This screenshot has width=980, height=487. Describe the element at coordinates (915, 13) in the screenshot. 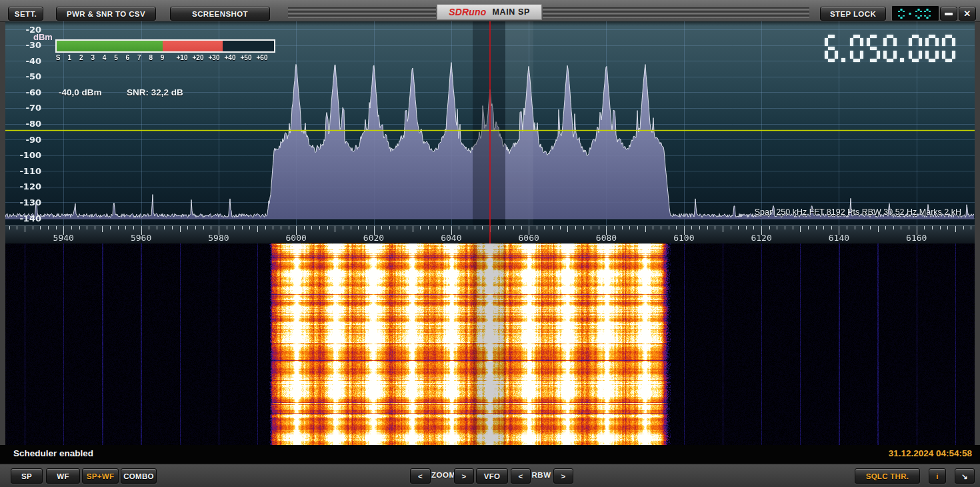

I see `step-size-digits` at that location.